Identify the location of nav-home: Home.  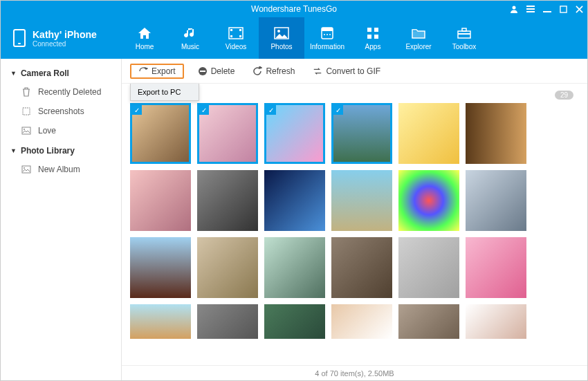
(145, 38).